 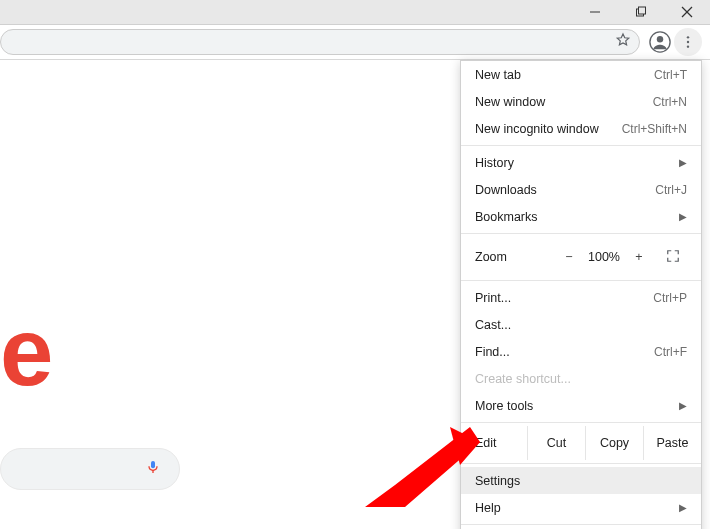 I want to click on search-box, so click(x=90, y=469).